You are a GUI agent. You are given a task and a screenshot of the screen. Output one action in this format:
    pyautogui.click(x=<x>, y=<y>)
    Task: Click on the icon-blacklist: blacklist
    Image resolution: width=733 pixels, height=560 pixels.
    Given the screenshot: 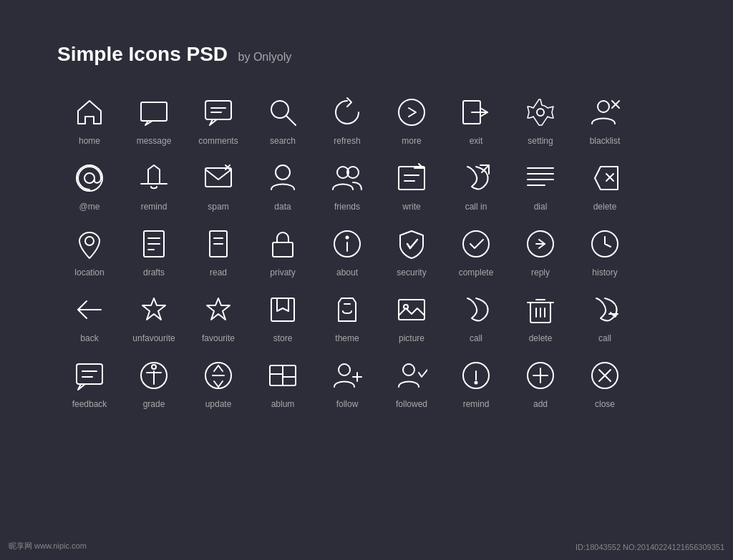 What is the action you would take?
    pyautogui.click(x=605, y=120)
    